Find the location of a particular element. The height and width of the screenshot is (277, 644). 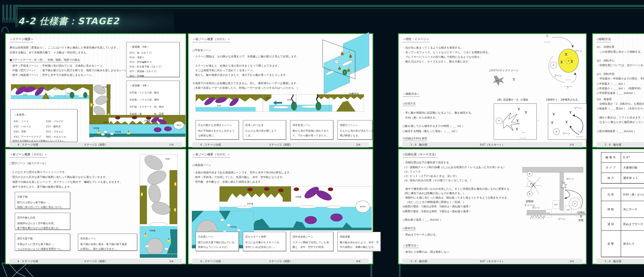

zone-list: ・前半（手前滝ゾーン）：手前側に滝が流れている、立体的に見せるシーン。・中盤（竪… is located at coordinates (70, 70).